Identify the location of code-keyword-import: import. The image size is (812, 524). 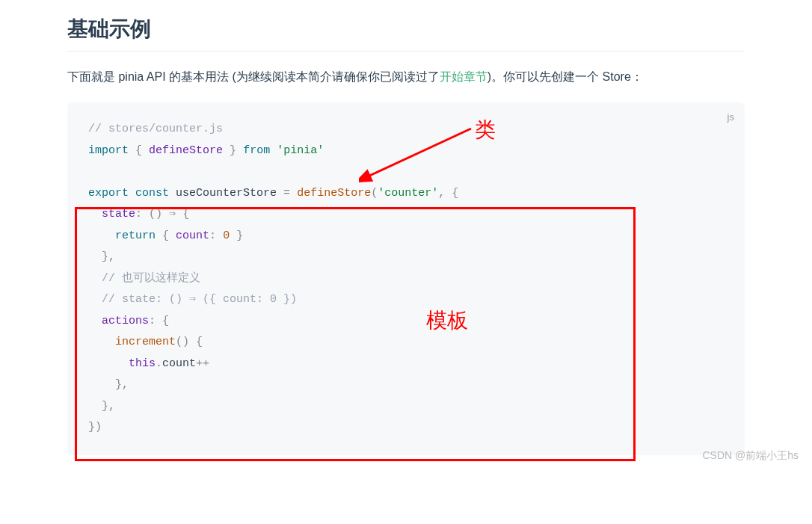
(108, 151).